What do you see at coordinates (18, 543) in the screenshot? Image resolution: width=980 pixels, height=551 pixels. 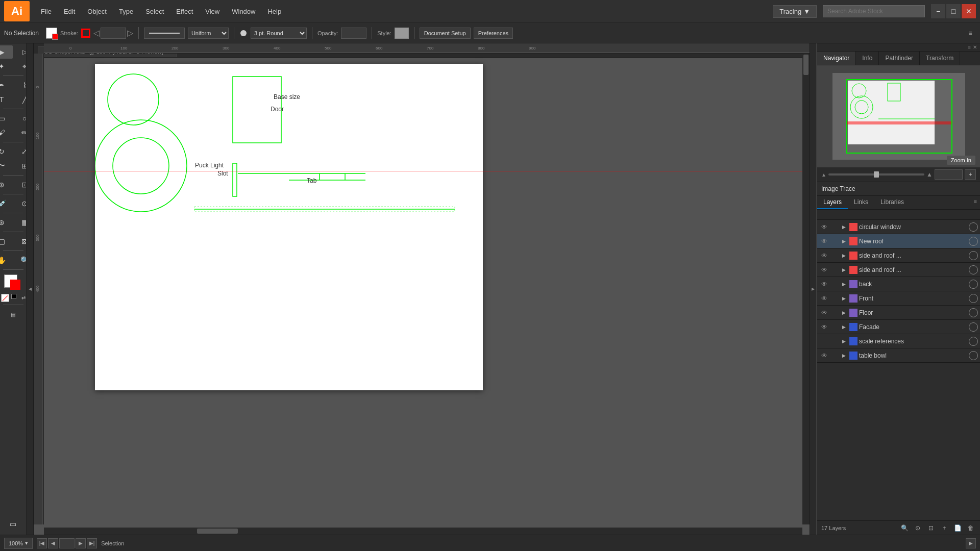 I see `zoom-level: 100% ▾` at bounding box center [18, 543].